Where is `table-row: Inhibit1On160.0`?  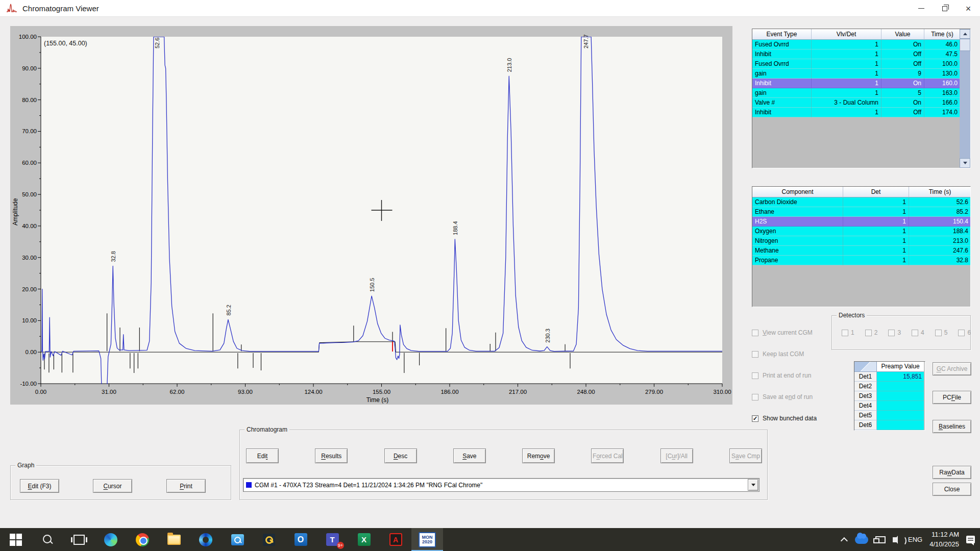 table-row: Inhibit1On160.0 is located at coordinates (856, 84).